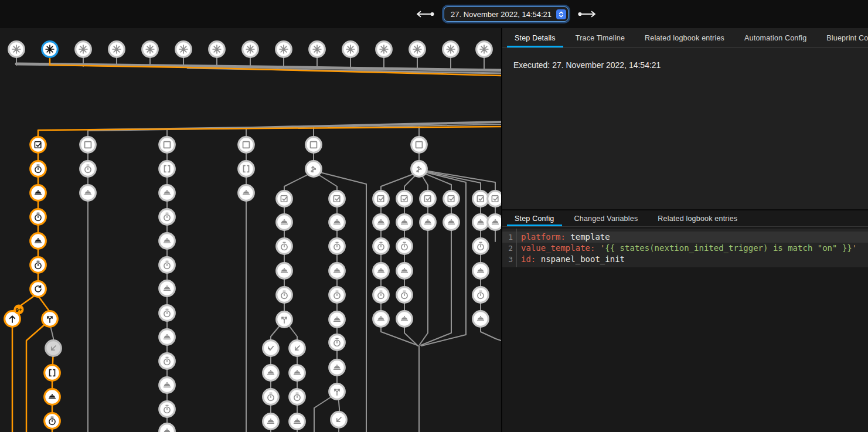  I want to click on node-arrow-up: 9+, so click(14, 316).